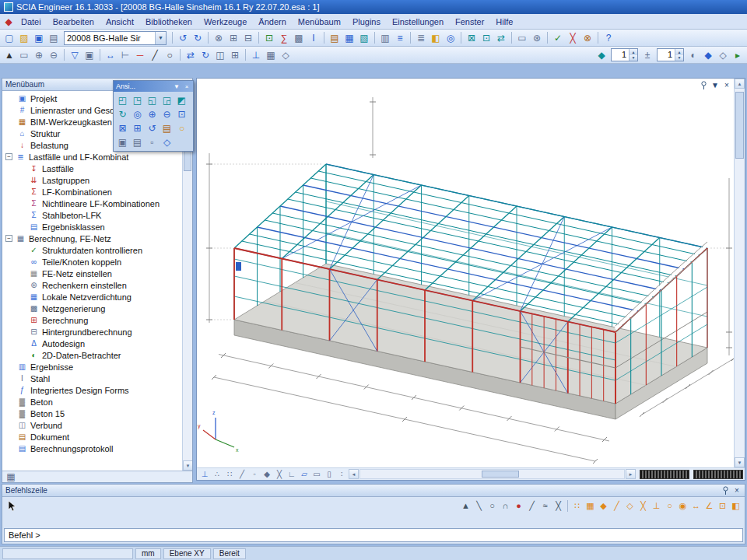 The width and height of the screenshot is (747, 560). Describe the element at coordinates (198, 38) in the screenshot. I see `redo-icon: ↻` at that location.